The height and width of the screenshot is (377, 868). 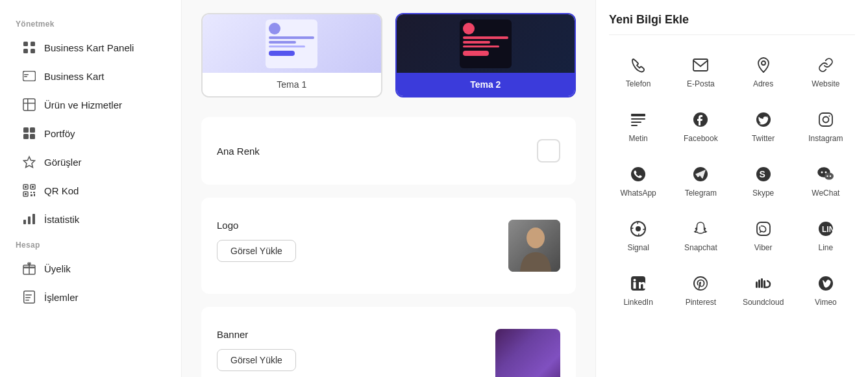 I want to click on sidebar-item-urun-hizmetler: Ürün ve Hizmetler, so click(x=91, y=105).